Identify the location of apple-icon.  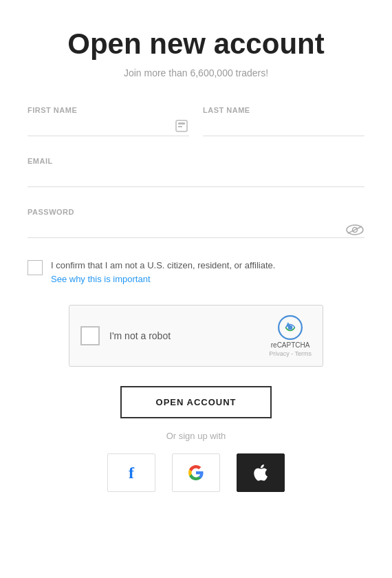
(261, 473).